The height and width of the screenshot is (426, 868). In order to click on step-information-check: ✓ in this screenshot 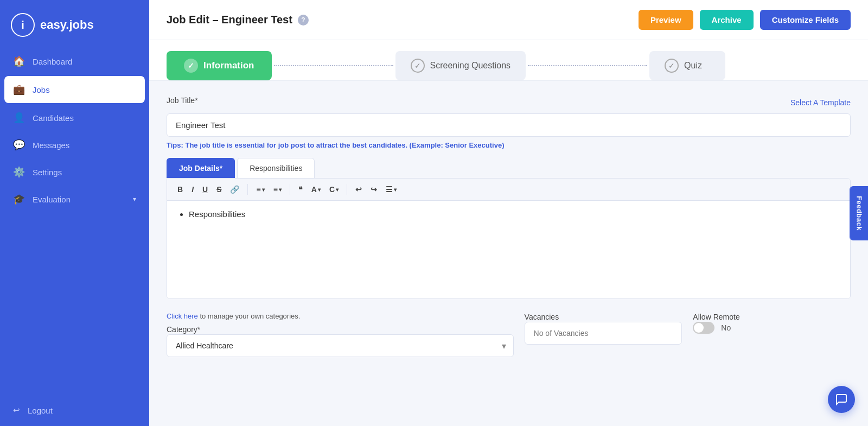, I will do `click(191, 66)`.